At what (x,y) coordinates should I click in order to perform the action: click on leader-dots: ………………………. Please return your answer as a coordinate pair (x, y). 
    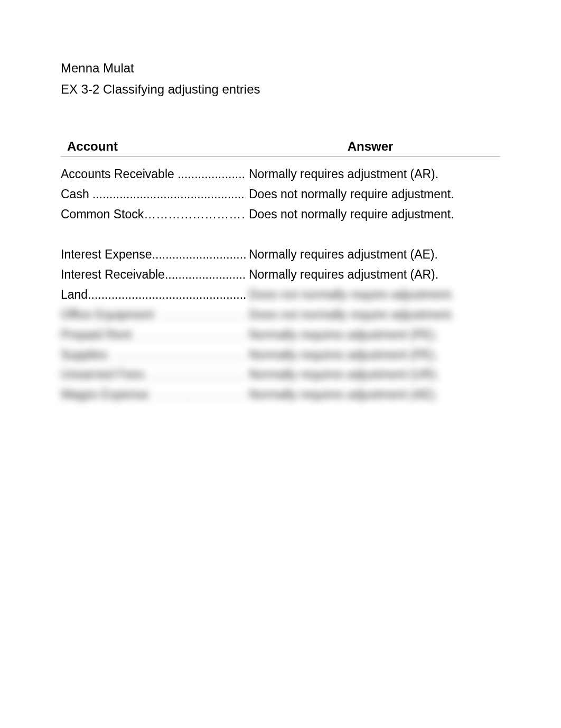
    Looking at the image, I should click on (194, 214).